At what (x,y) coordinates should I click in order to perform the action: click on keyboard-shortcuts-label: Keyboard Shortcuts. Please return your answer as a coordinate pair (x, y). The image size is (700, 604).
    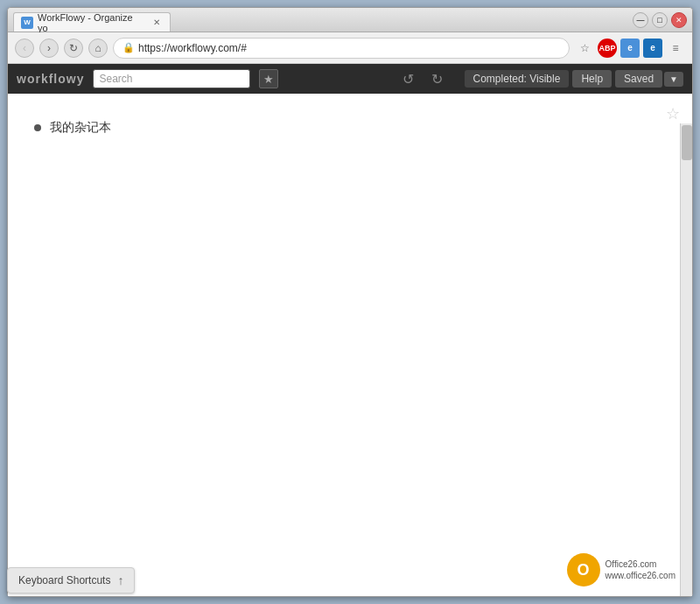
    Looking at the image, I should click on (65, 580).